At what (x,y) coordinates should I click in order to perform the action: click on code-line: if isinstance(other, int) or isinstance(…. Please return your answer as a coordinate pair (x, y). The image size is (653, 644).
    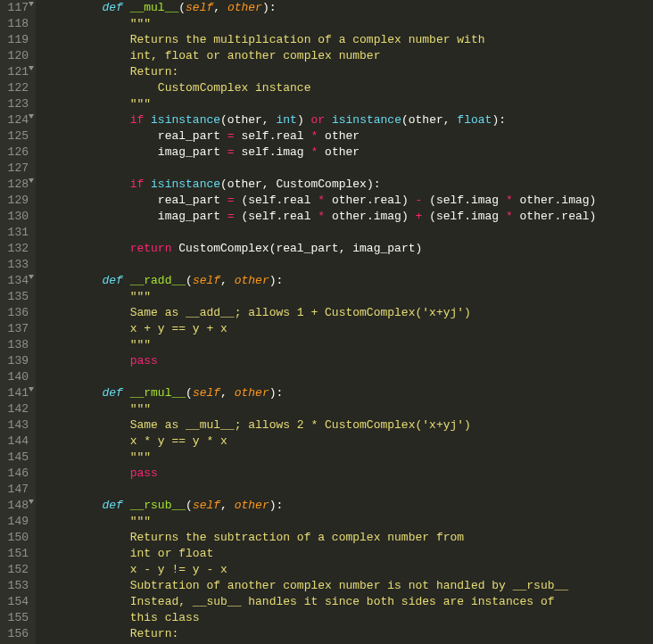
    Looking at the image, I should click on (350, 120).